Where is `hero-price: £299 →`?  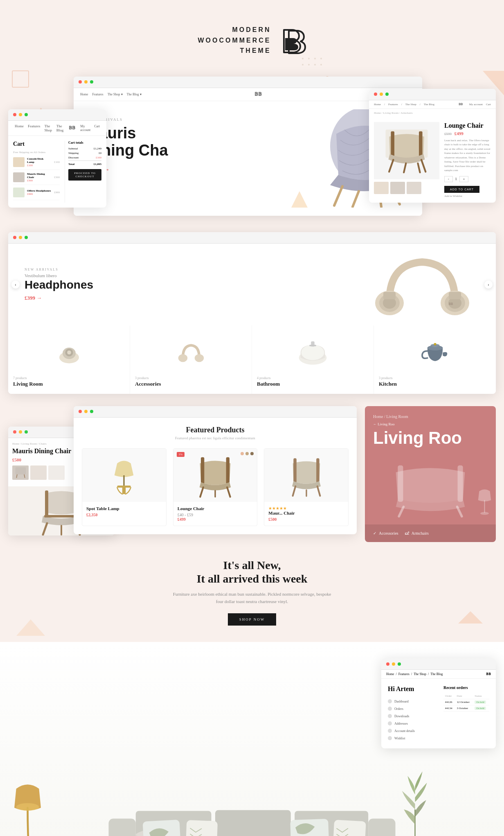 hero-price: £299 → is located at coordinates (248, 169).